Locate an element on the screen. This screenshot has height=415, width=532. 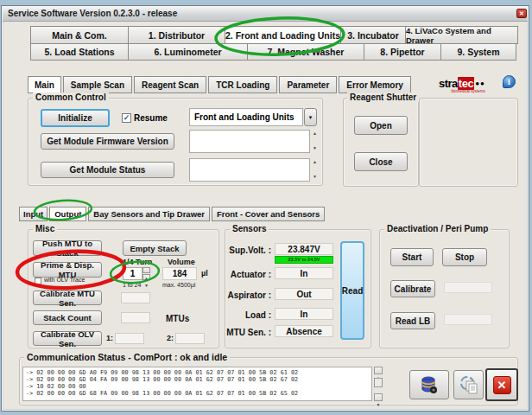
log-line: -> 02 00 00 00 6D 04 FA 09 00 98 13 00 0… is located at coordinates (197, 380).